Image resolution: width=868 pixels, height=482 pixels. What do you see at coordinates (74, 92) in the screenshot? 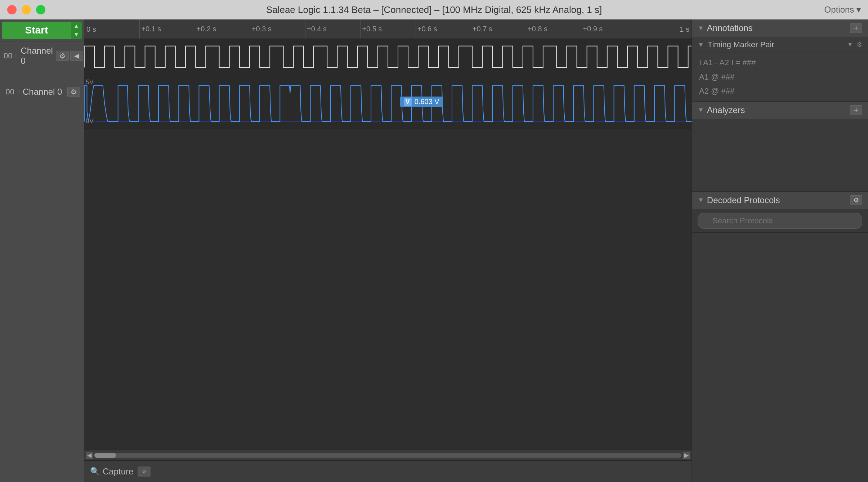
I see `channel-controls-1: ⚙` at bounding box center [74, 92].